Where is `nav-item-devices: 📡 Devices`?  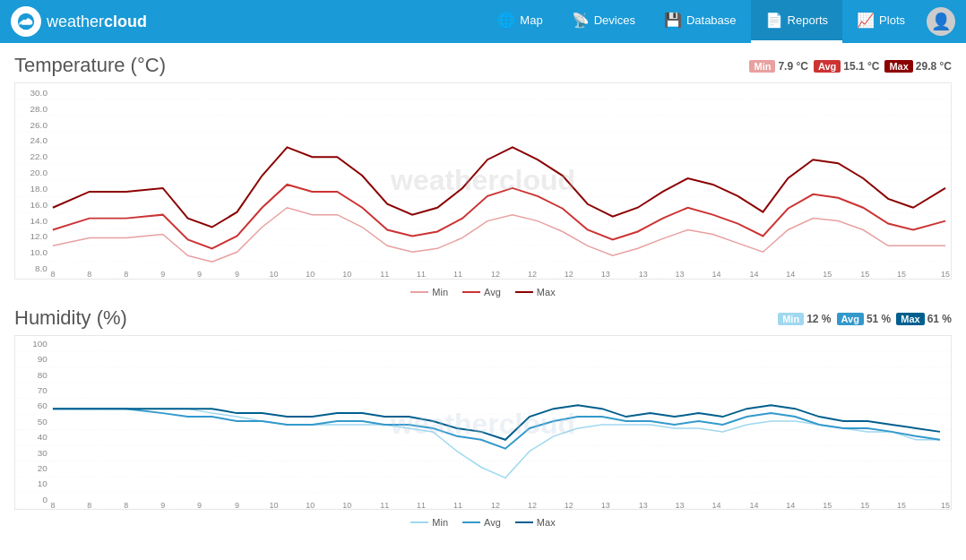
nav-item-devices: 📡 Devices is located at coordinates (604, 22).